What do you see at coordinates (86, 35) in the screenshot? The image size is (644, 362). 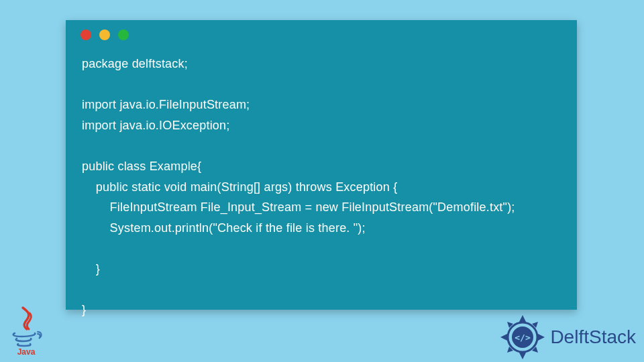 I see `dot-red-icon` at bounding box center [86, 35].